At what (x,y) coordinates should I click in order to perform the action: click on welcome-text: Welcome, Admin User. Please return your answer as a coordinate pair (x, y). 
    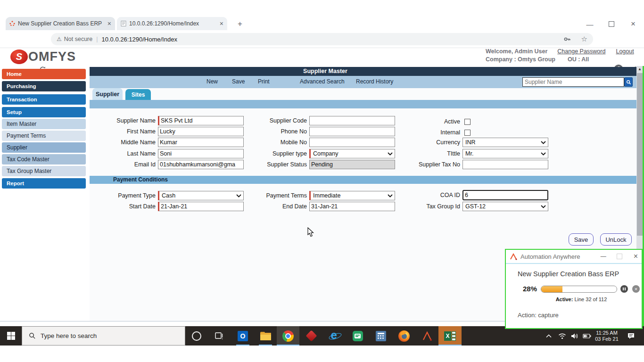
    Looking at the image, I should click on (517, 51).